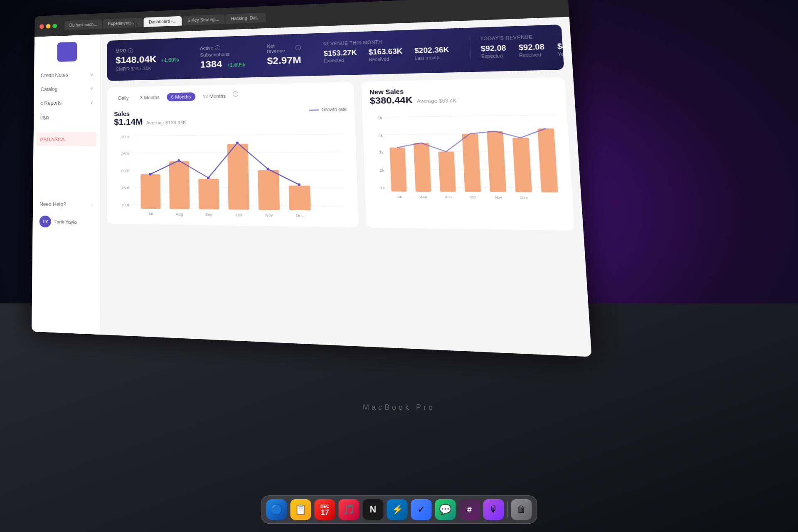  I want to click on mrr-value: $148.04K, so click(136, 60).